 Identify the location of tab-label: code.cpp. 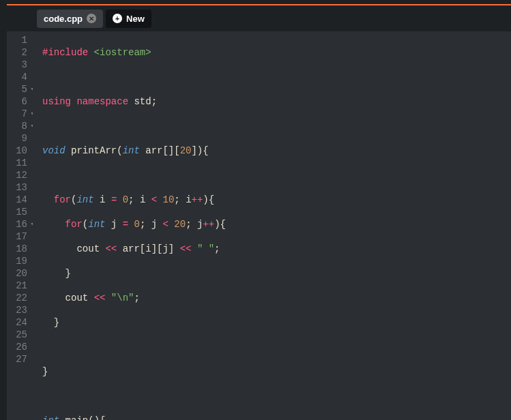
(63, 19).